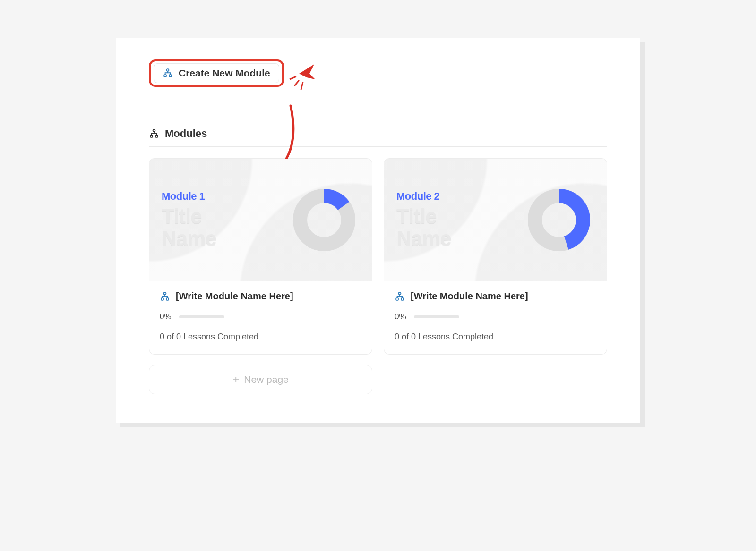 This screenshot has width=756, height=551. What do you see at coordinates (424, 220) in the screenshot?
I see `module-cover-text: Module 2 Title Name` at bounding box center [424, 220].